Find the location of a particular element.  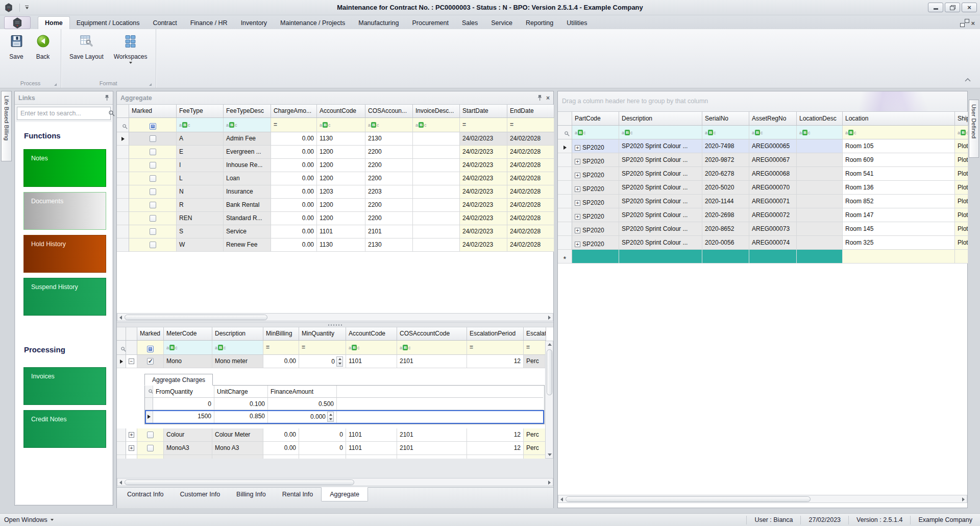

column-header-feetype: FeeType is located at coordinates (200, 111).